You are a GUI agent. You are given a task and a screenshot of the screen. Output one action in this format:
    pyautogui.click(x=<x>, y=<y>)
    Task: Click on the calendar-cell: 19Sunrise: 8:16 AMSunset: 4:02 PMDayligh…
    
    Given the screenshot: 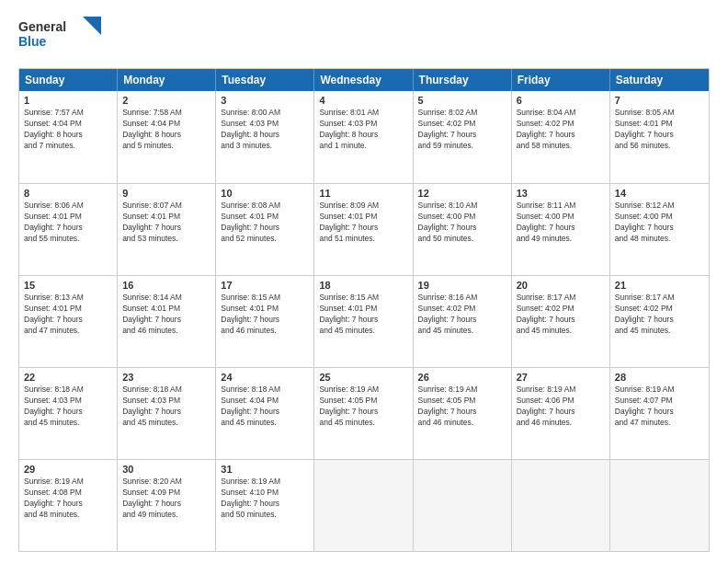 What is the action you would take?
    pyautogui.click(x=463, y=322)
    